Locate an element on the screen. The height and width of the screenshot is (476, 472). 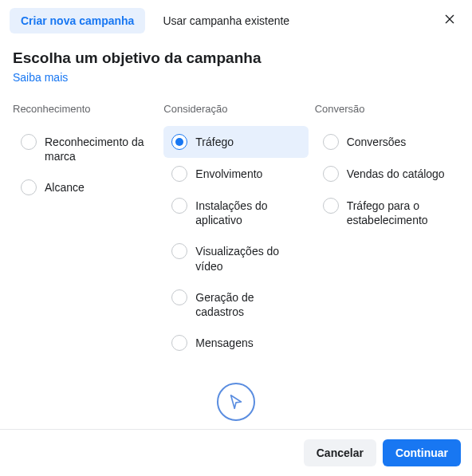
column-header-consideration: Consideração is located at coordinates (236, 108).